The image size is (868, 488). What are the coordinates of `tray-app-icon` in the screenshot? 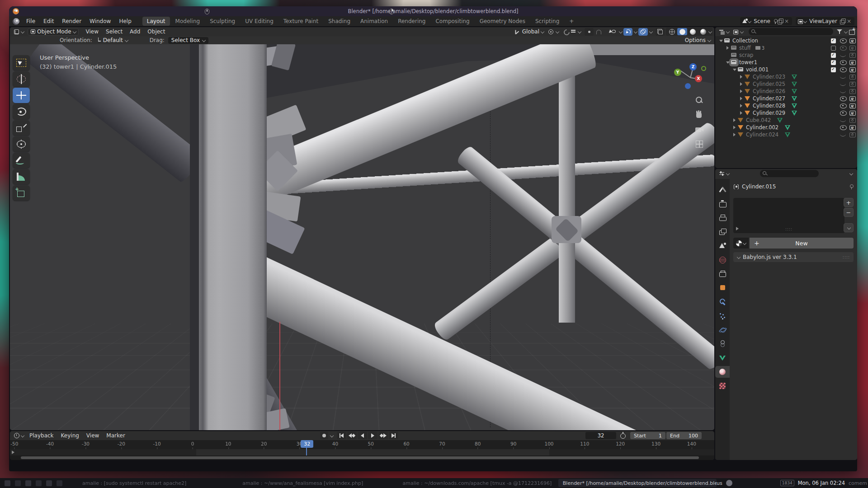 It's located at (729, 483).